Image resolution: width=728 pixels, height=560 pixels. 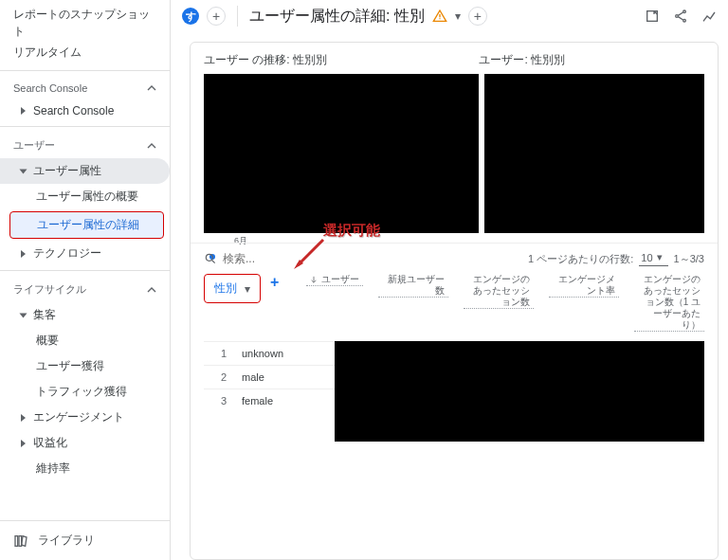 I want to click on nav-acquisition: 集客, so click(x=85, y=315).